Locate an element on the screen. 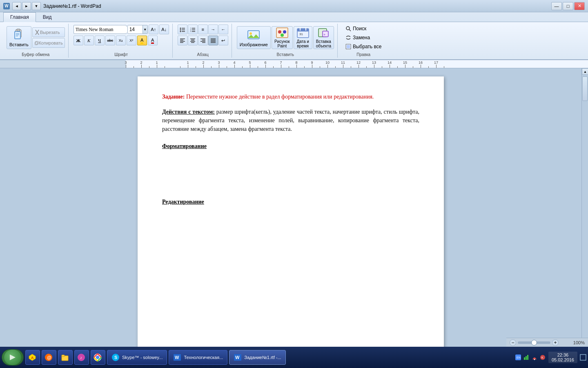  font-color-button: A is located at coordinates (153, 40).